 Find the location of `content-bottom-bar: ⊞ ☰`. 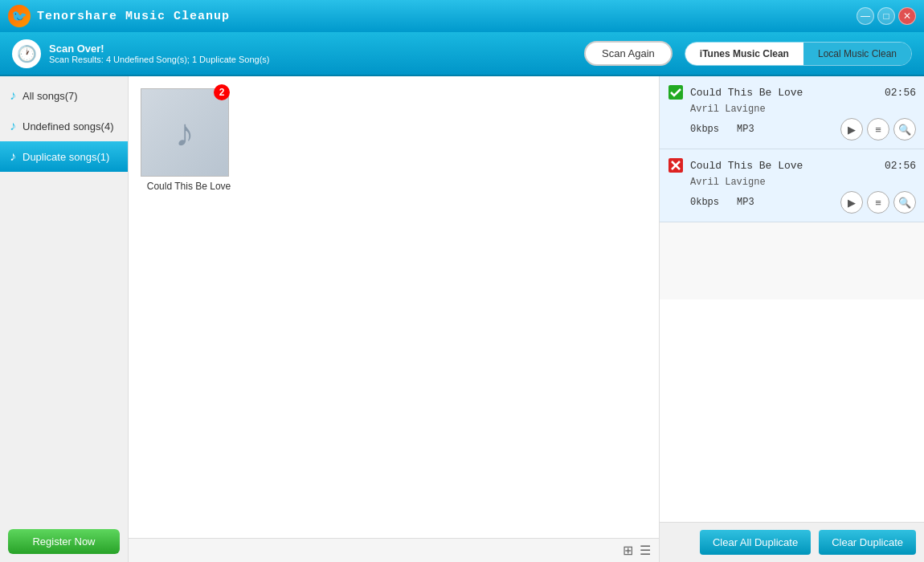

content-bottom-bar: ⊞ ☰ is located at coordinates (394, 550).